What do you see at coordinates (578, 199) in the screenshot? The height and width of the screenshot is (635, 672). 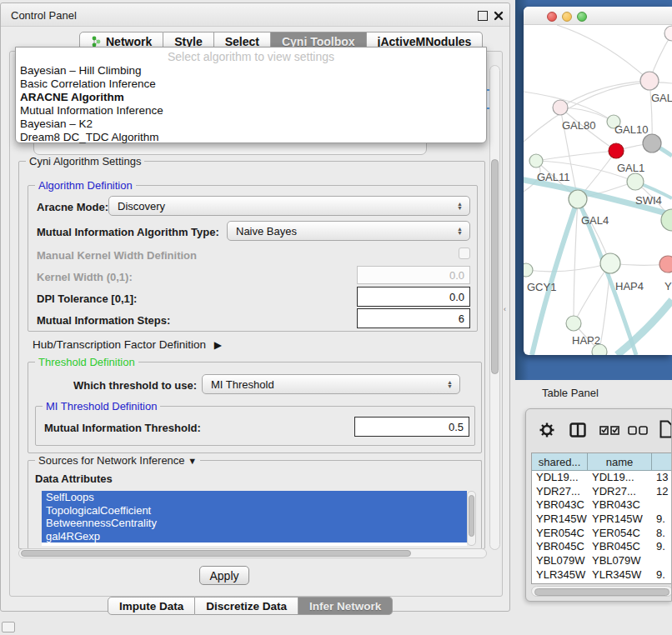 I see `node-gal4` at bounding box center [578, 199].